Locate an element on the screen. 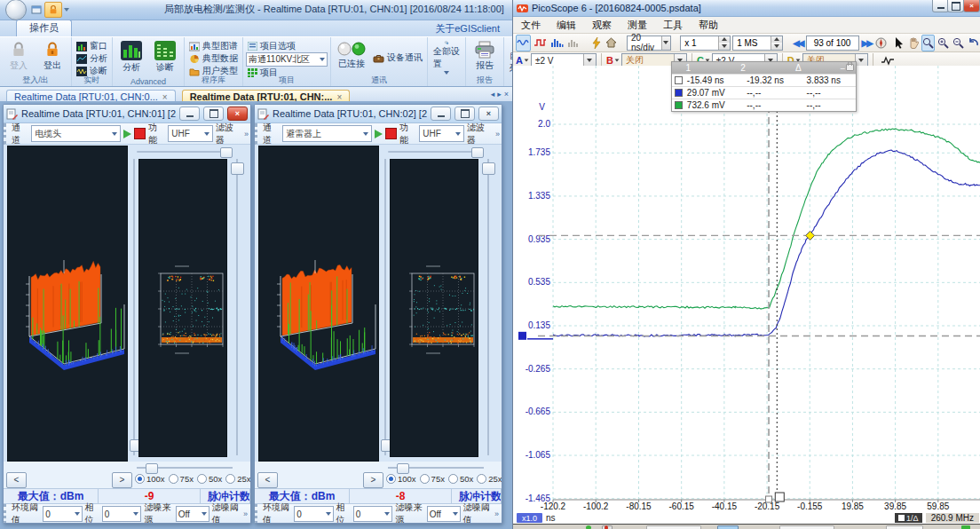 This screenshot has width=980, height=529. typical-atlas-button: 典型图谱 is located at coordinates (213, 46).